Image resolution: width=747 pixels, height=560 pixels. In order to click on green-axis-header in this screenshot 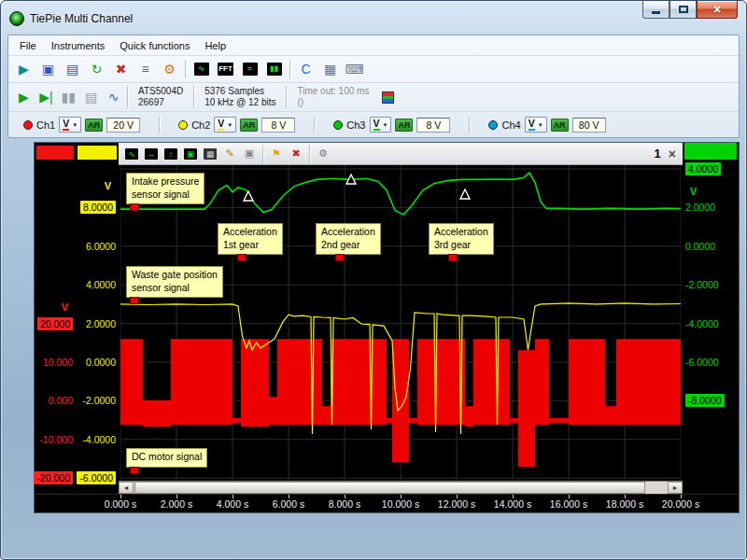, I will do `click(711, 151)`.